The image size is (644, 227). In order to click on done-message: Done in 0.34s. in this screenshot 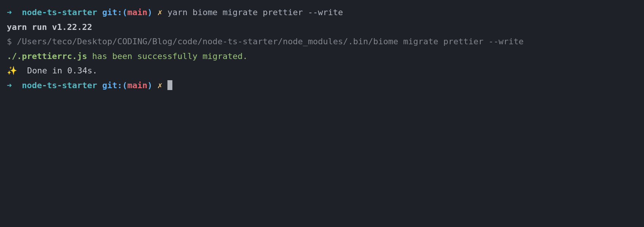, I will do `click(62, 70)`.